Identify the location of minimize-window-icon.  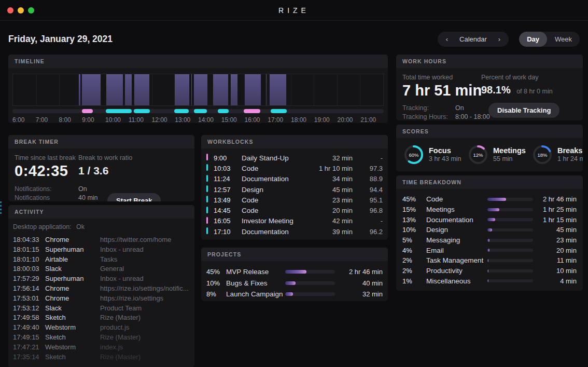
(21, 10).